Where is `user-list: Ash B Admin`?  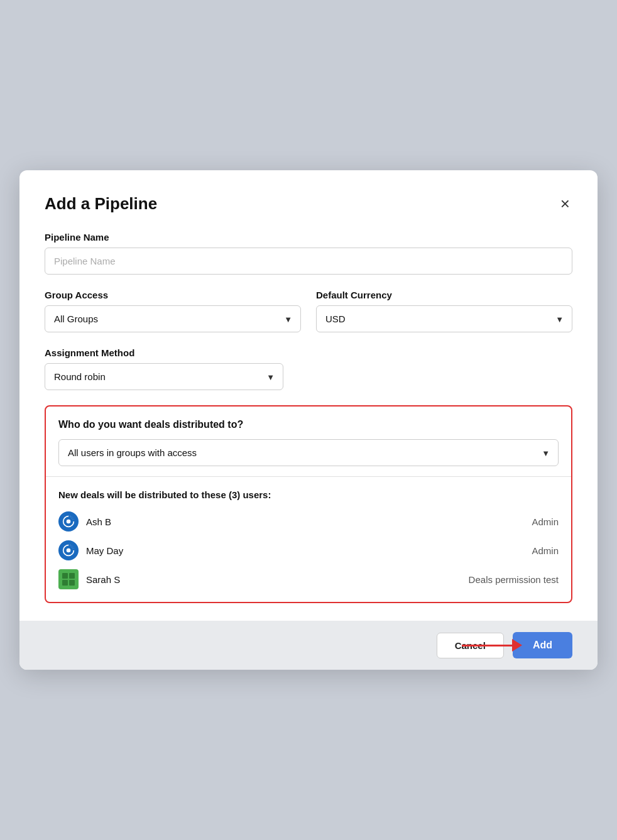 user-list: Ash B Admin is located at coordinates (308, 550).